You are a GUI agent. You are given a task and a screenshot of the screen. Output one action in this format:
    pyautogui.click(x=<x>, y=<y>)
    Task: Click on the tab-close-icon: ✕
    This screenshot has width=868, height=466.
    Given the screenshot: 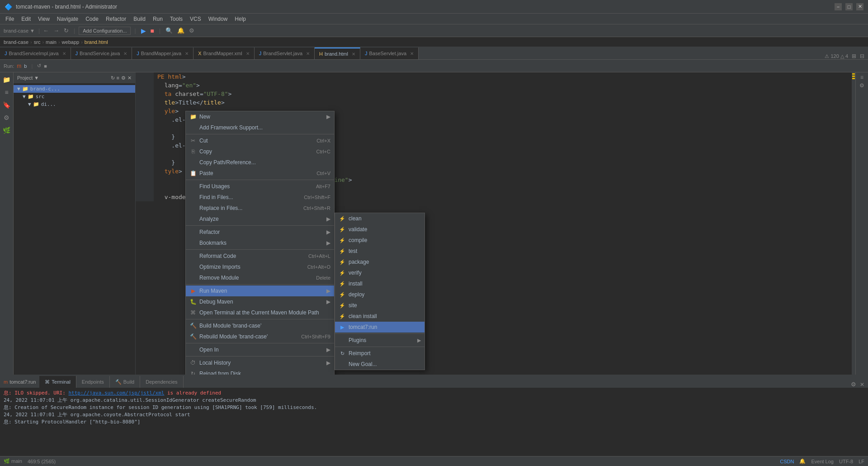 What is the action you would take?
    pyautogui.click(x=64, y=53)
    